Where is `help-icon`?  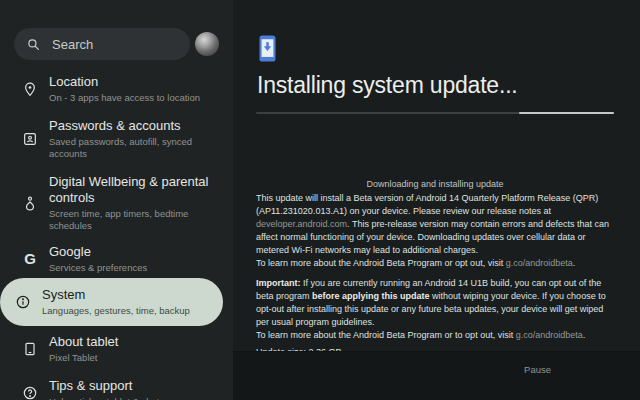
help-icon is located at coordinates (30, 392).